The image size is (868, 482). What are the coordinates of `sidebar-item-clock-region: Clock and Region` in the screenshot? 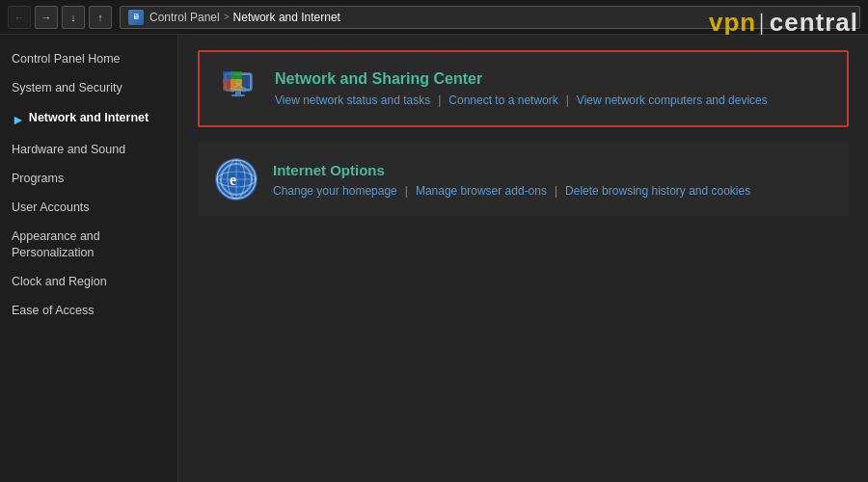 It's located at (89, 281).